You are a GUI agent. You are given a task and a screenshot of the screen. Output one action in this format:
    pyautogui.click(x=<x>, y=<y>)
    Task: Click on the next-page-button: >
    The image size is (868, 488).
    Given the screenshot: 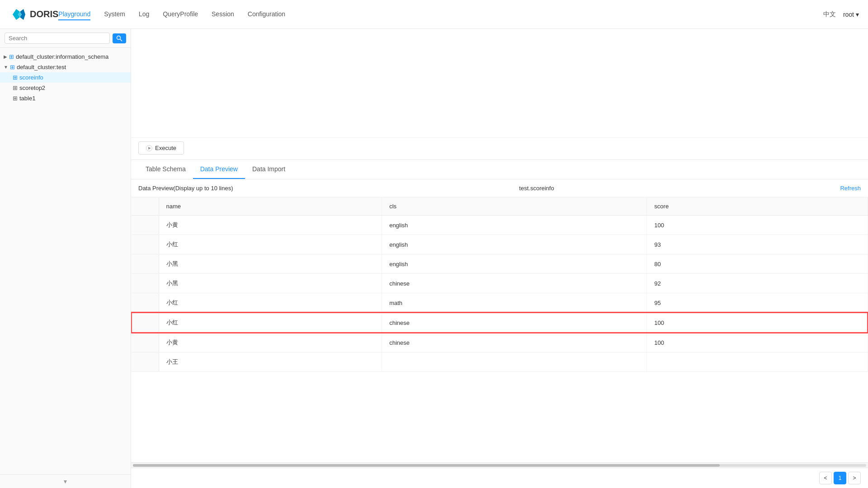 What is the action you would take?
    pyautogui.click(x=854, y=478)
    